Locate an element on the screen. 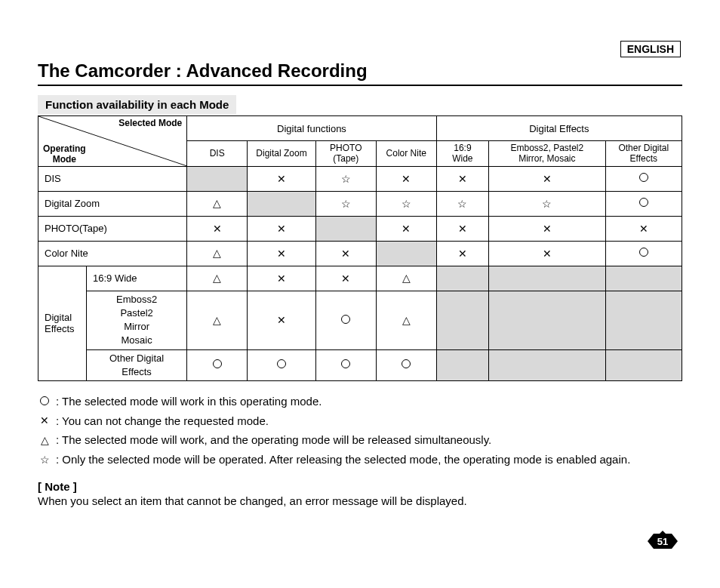 The width and height of the screenshot is (720, 588). row-label: Other DigitalEffects is located at coordinates (136, 365).